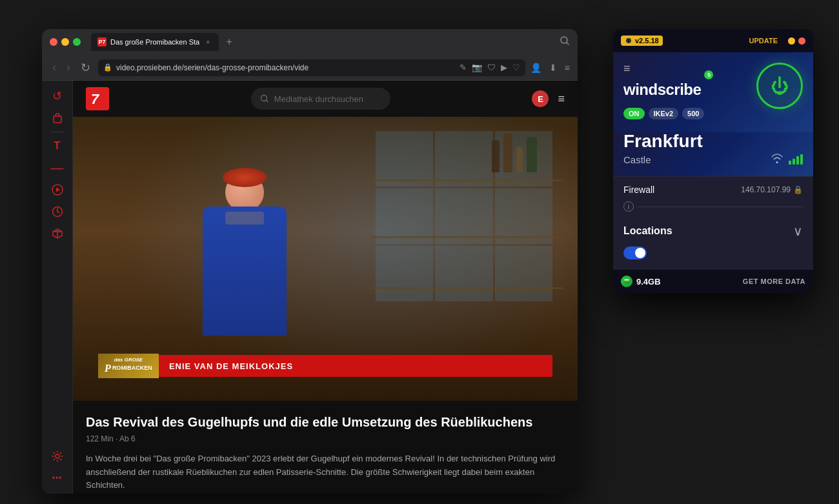 Image resolution: width=839 pixels, height=504 pixels. Describe the element at coordinates (108, 368) in the screenshot. I see `show-initial: P` at that location.